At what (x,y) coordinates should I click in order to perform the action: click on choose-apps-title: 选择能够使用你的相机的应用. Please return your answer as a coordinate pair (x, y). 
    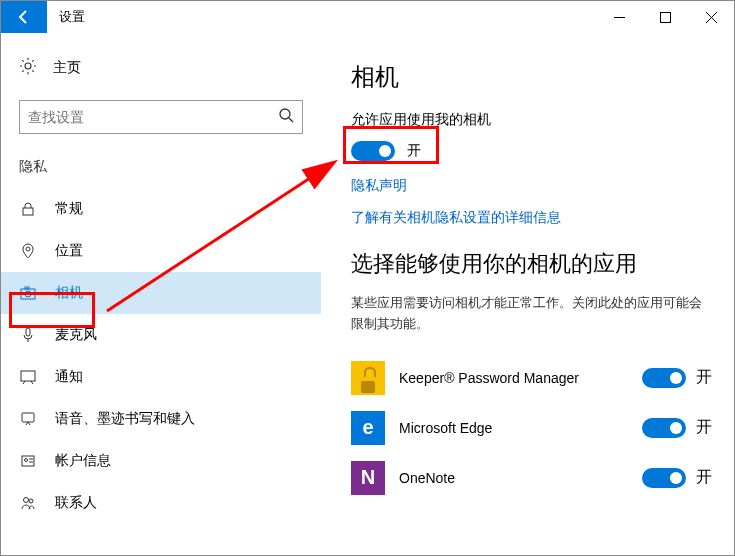
    Looking at the image, I should click on (532, 264).